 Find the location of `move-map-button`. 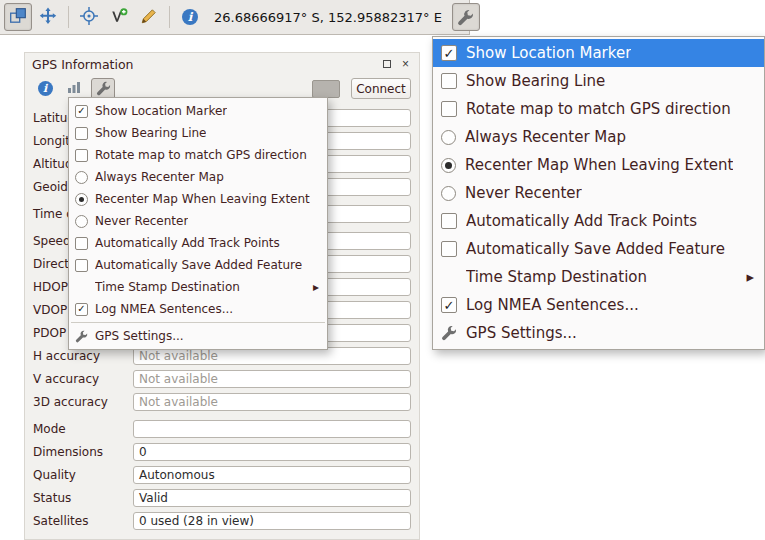

move-map-button is located at coordinates (48, 17).